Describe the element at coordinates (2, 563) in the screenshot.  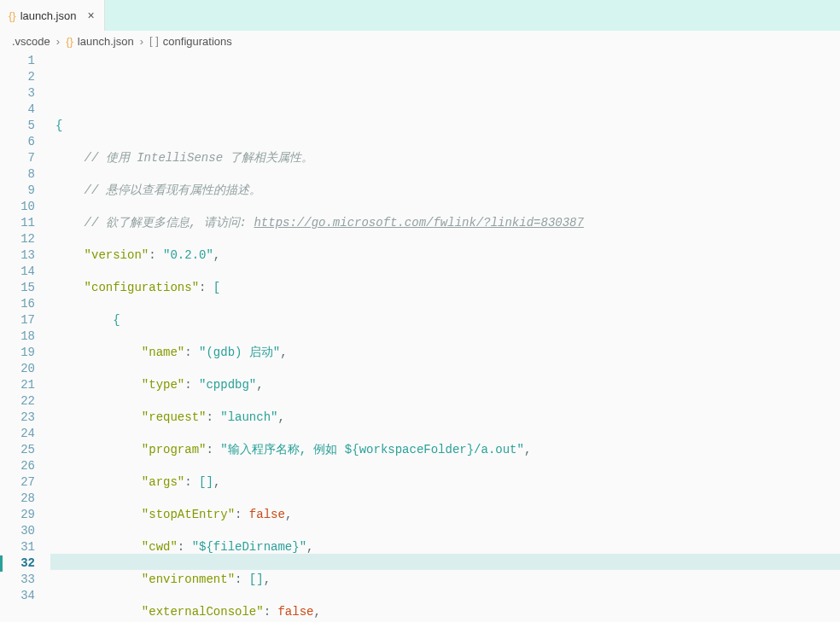
I see `gutter-current-marker` at that location.